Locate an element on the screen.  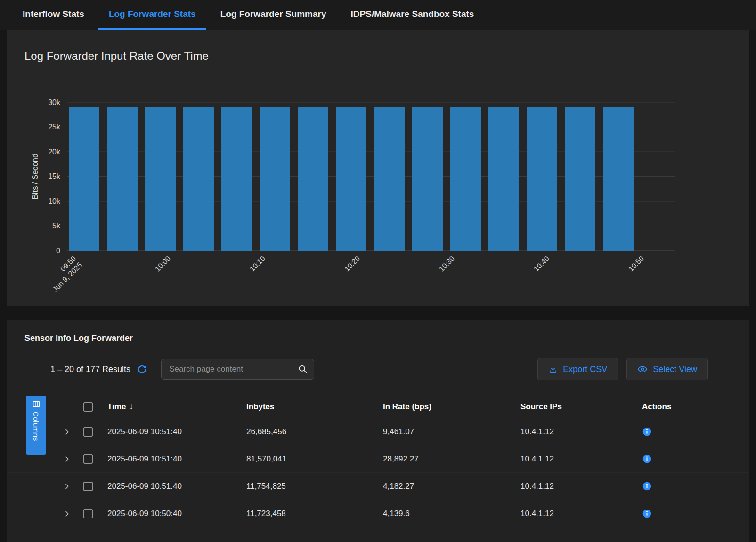
cell-inbytes: 11,723,458 is located at coordinates (308, 514).